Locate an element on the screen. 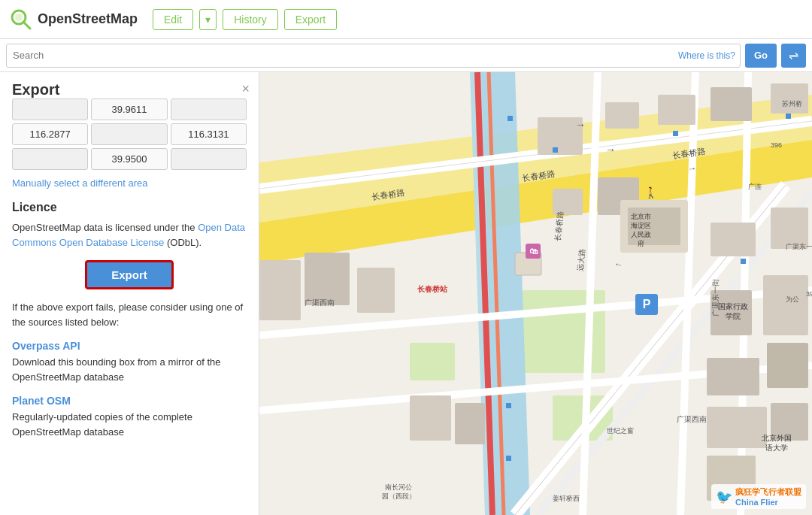 This screenshot has width=812, height=515. svg-text: 北京市 is located at coordinates (641, 217).